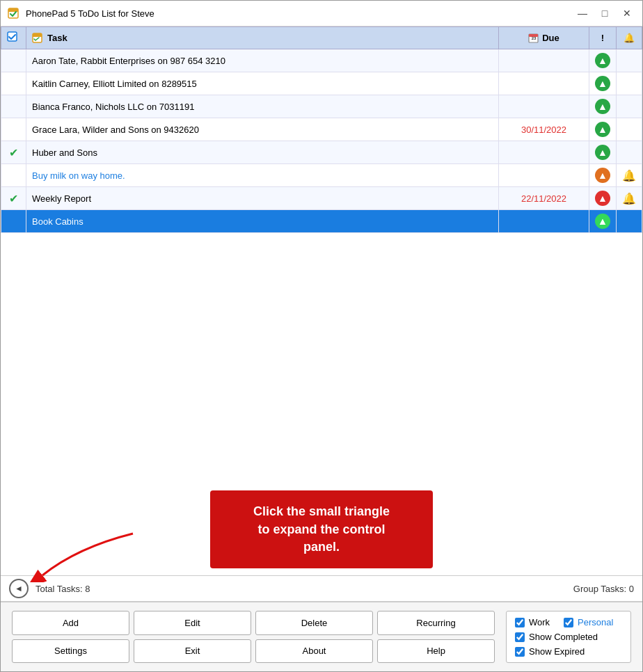  Describe the element at coordinates (544, 129) in the screenshot. I see `due-date: 30/11/2022` at that location.